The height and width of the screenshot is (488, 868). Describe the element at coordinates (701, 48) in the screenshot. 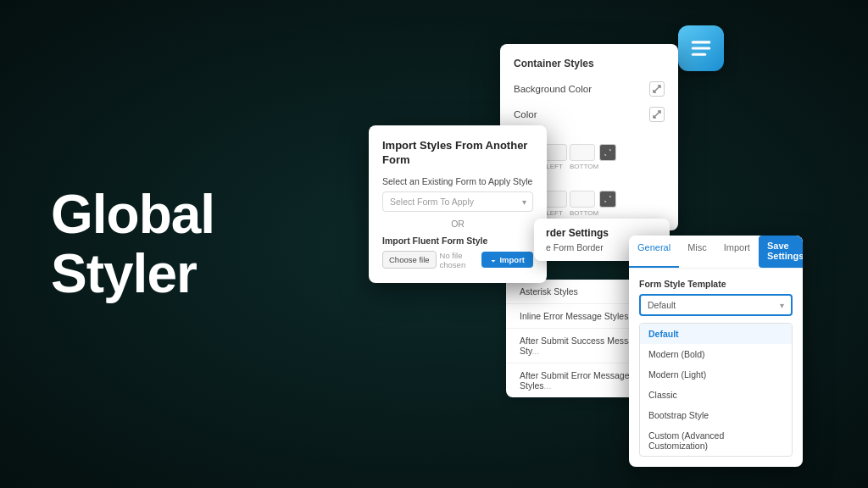

I see `logo-icon` at that location.